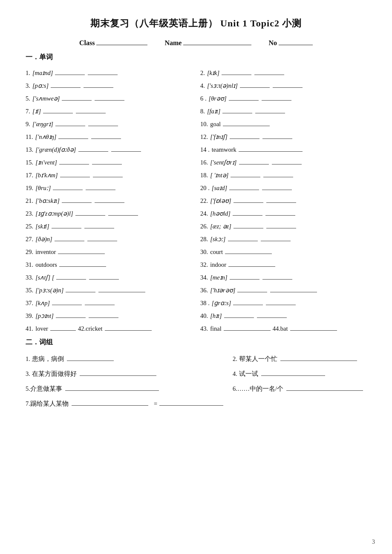 The image size is (392, 554). I want to click on page-title: 期末复习（八年级英语上册） Unit 1 Topic2 小测, so click(196, 23).